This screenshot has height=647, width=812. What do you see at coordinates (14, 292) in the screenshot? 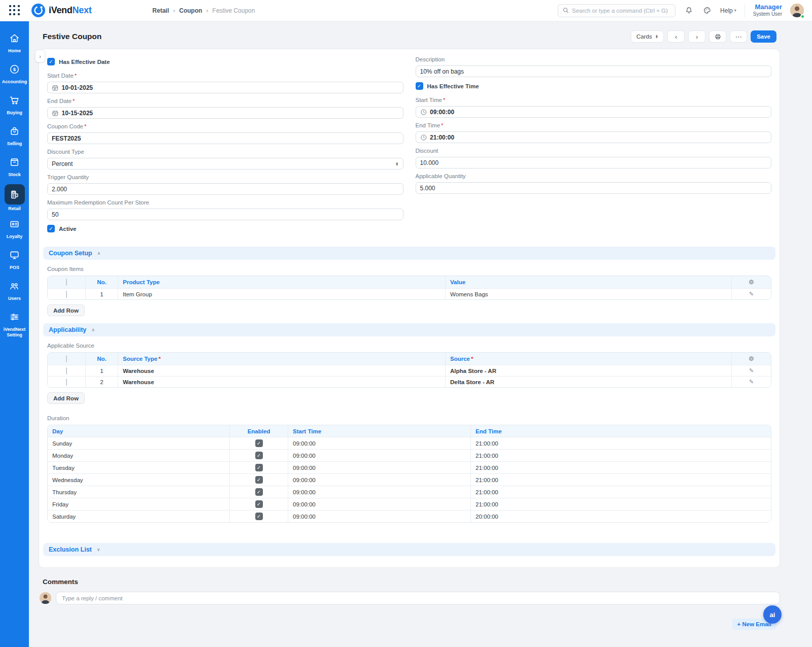
I see `sidebar-item-users: Users` at bounding box center [14, 292].